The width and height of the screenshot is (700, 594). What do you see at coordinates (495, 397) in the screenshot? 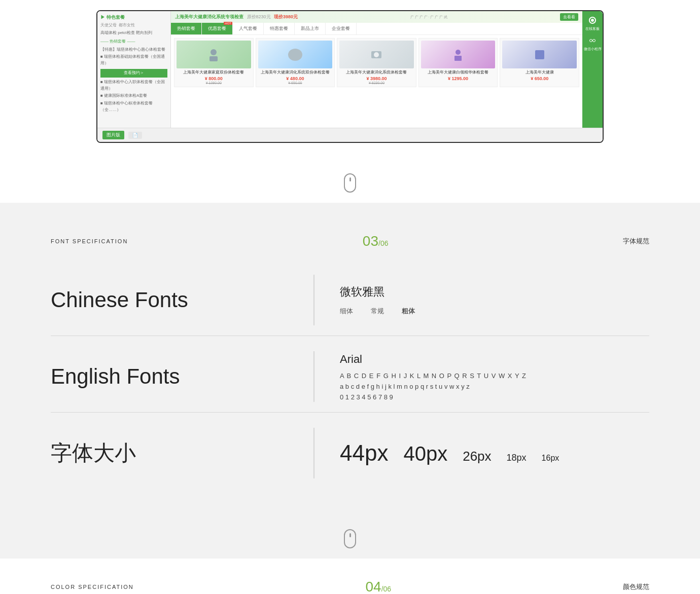
I see `arial-numbers: 0 1 2 3 4 5 6 7 8 9` at bounding box center [495, 397].